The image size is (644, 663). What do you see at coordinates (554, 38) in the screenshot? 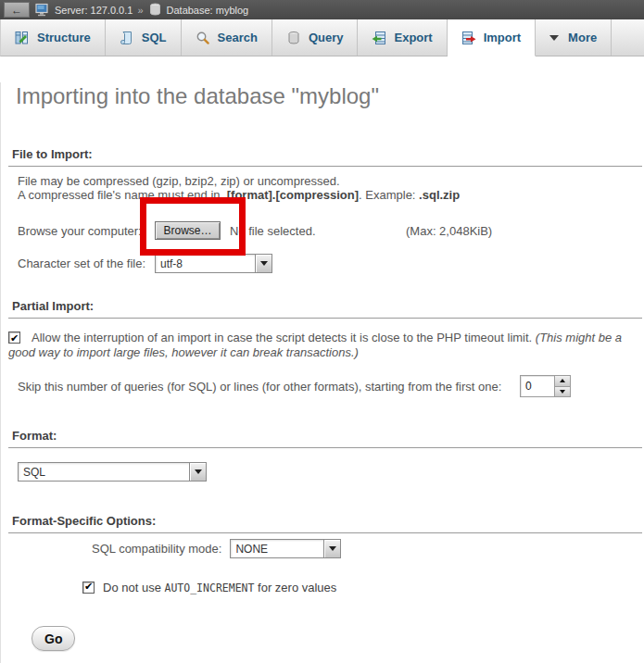
I see `chevron-down-icon` at bounding box center [554, 38].